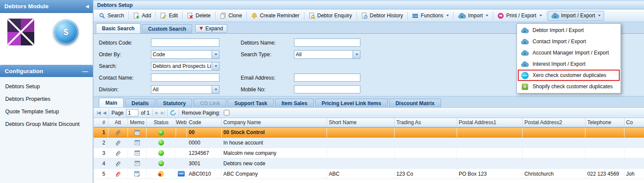 This screenshot has height=183, width=644. I want to click on memo-edit-icon, so click(137, 174).